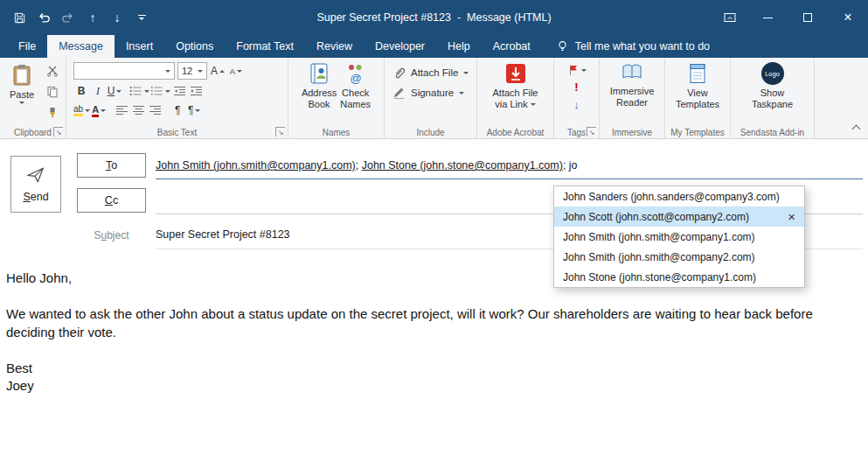 The width and height of the screenshot is (868, 469). Describe the element at coordinates (462, 165) in the screenshot. I see `recipient-chip: John Stone (john.stone@company1.com)` at that location.